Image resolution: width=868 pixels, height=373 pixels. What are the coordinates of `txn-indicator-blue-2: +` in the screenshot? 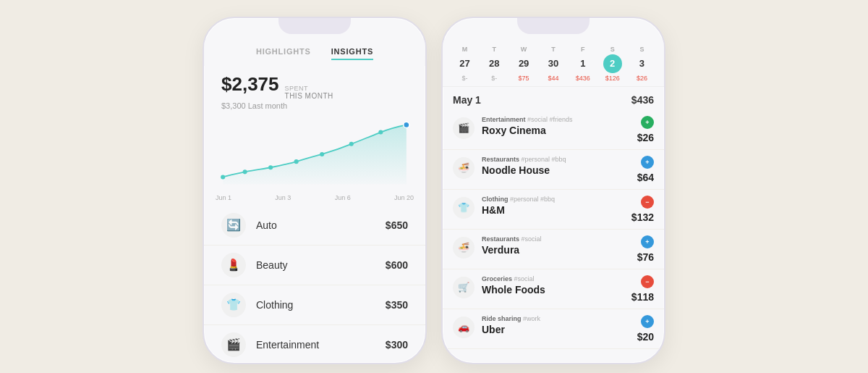 It's located at (647, 242).